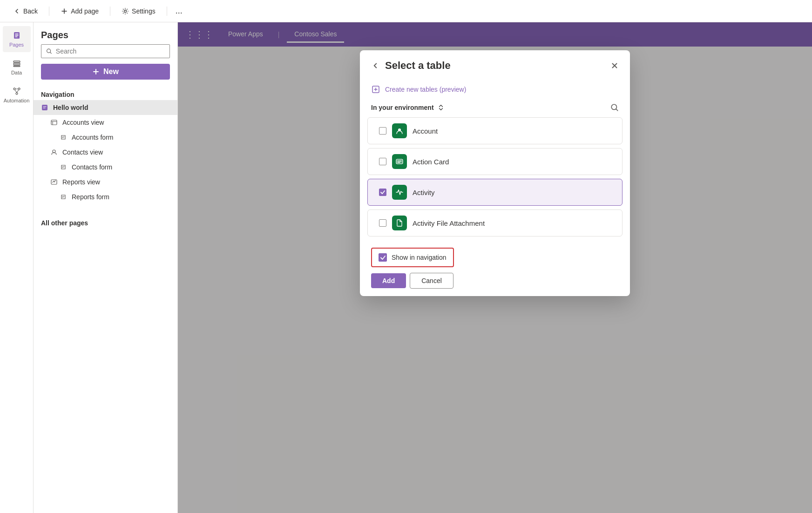  Describe the element at coordinates (105, 152) in the screenshot. I see `nav-item-contacts-view: Contacts view` at that location.